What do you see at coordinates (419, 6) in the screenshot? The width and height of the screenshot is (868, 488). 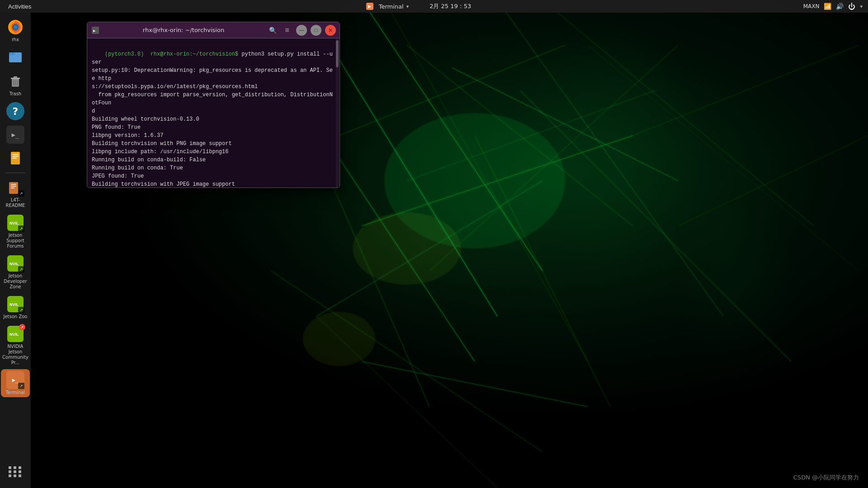 I see `topbar-center: ▶ Terminal ▾ 2月 25 19：53` at bounding box center [419, 6].